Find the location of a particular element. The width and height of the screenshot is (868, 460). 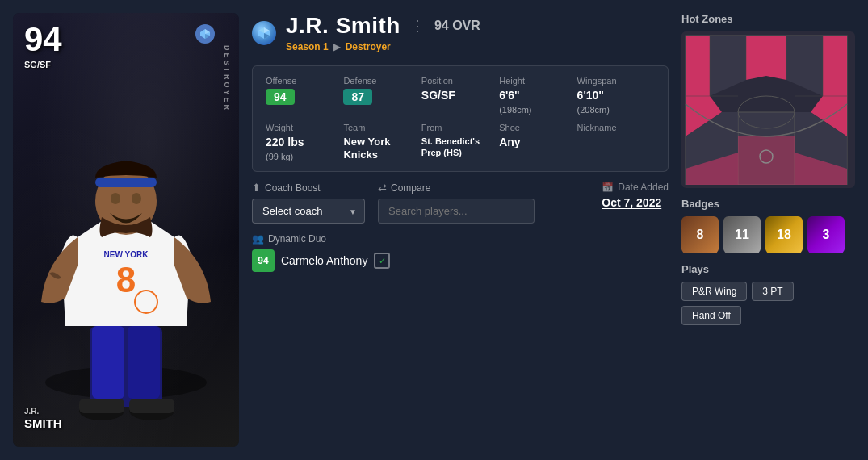

height-sub: (198cm) is located at coordinates (515, 110).